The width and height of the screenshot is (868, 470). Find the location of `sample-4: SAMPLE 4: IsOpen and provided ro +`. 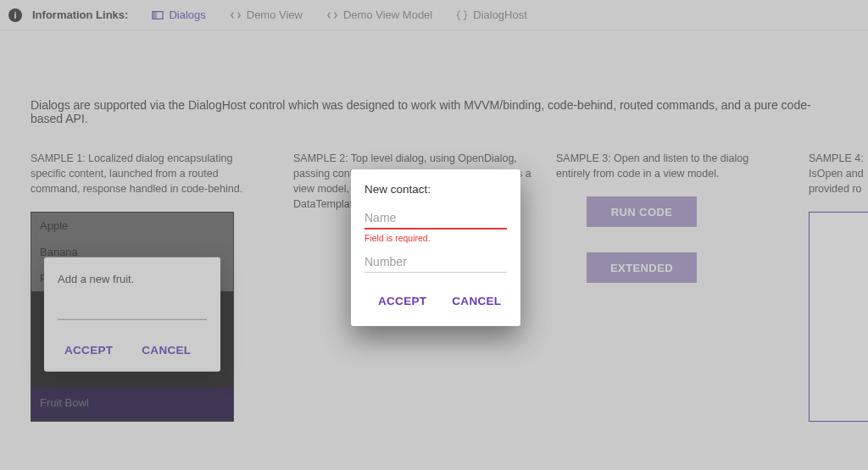

sample-4: SAMPLE 4: IsOpen and provided ro + is located at coordinates (838, 286).